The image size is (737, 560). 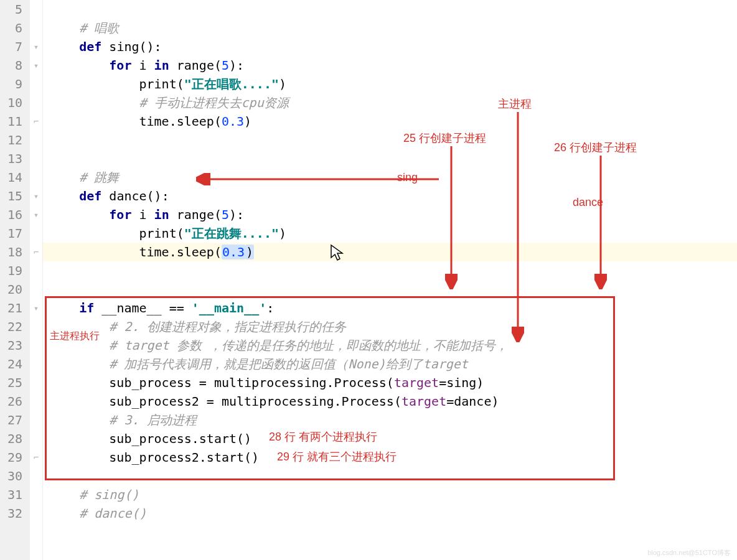 What do you see at coordinates (390, 420) in the screenshot?
I see `code-line: # 3. 启动进程` at bounding box center [390, 420].